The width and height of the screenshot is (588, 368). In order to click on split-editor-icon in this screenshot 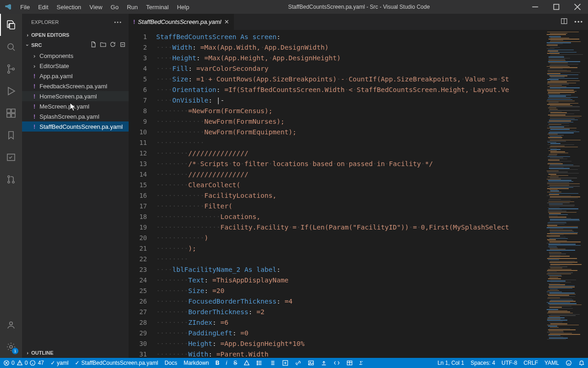, I will do `click(564, 22)`.